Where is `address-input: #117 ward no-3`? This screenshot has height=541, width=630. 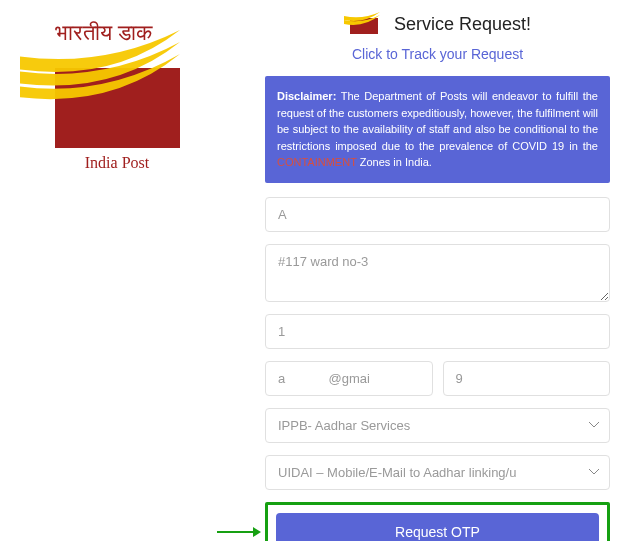 address-input: #117 ward no-3 is located at coordinates (438, 273).